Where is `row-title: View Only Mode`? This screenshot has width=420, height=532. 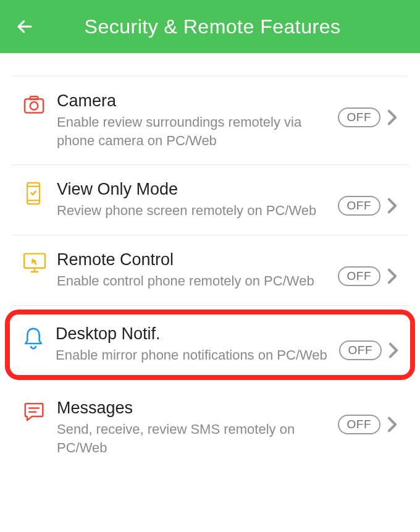 row-title: View Only Mode is located at coordinates (195, 189).